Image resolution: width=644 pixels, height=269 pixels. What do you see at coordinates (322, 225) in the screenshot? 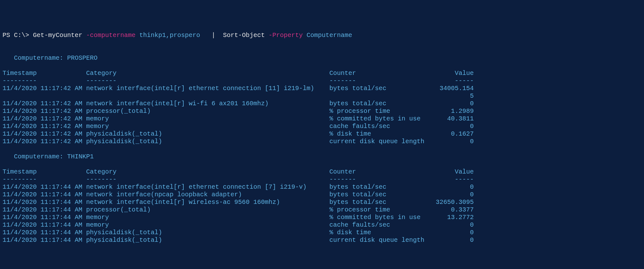
I see `table-row: 11/4/2020 11:17:44 AM memory cache fault…` at bounding box center [322, 225].